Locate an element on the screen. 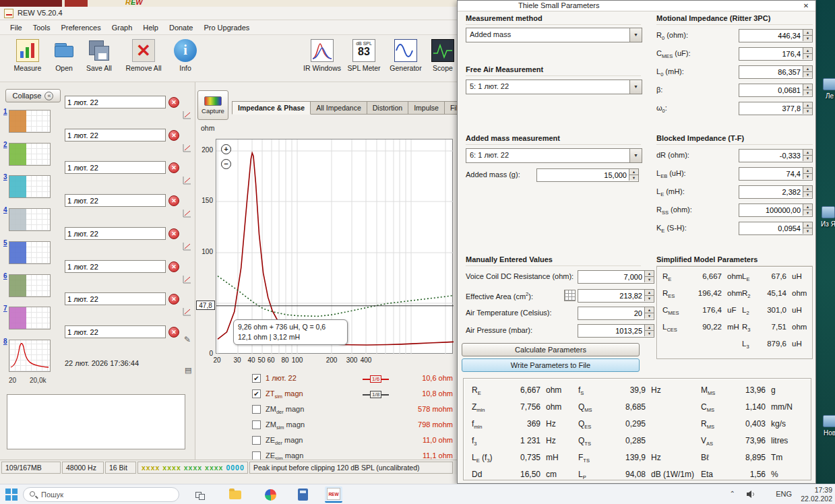 Image resolution: width=835 pixels, height=504 pixels. legend-label: ZTsim magn is located at coordinates (284, 395).